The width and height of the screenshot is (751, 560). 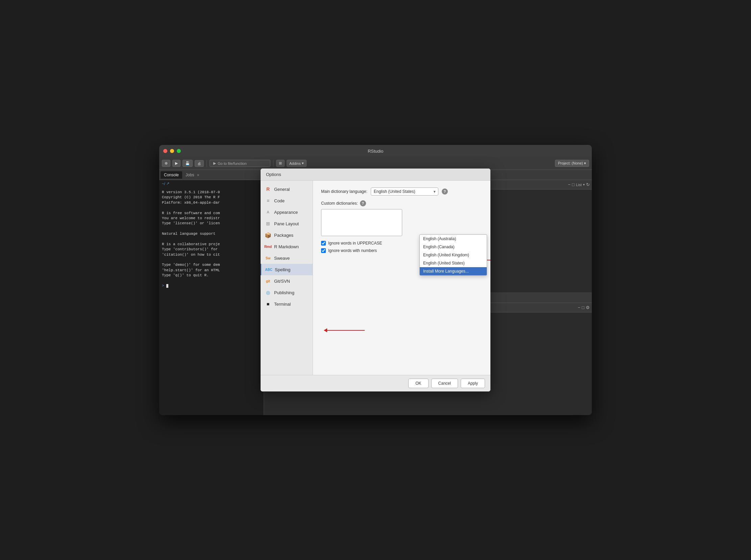 What do you see at coordinates (286, 247) in the screenshot?
I see `sidebar-label-r-markdown: R Markdown` at bounding box center [286, 247].